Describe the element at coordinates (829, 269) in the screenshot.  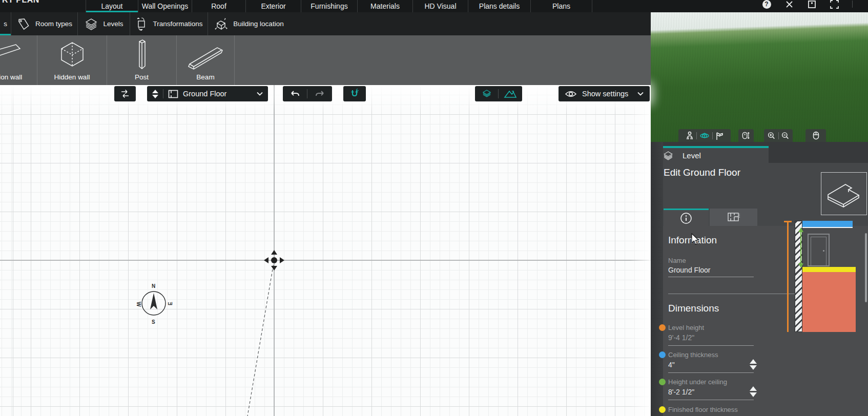
I see `finished-floor-band` at that location.